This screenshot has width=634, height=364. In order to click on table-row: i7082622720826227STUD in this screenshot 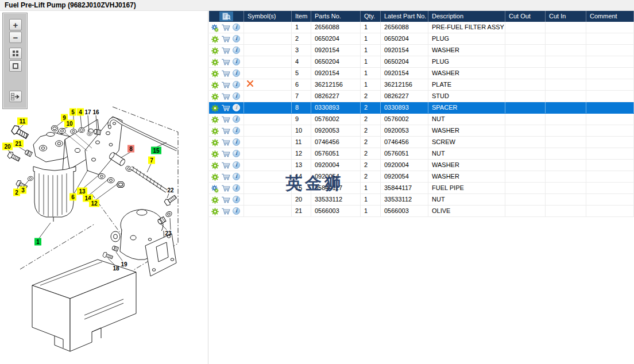, I will do `click(422, 96)`.